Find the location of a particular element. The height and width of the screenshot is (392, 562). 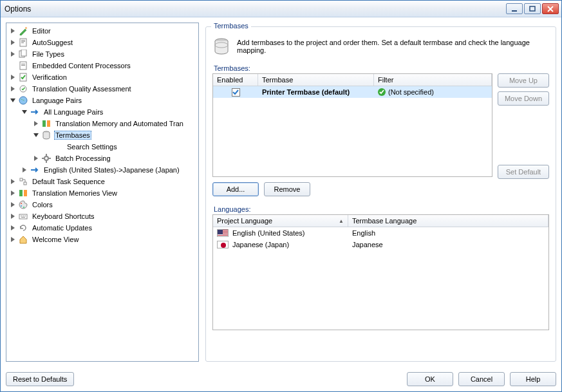

file-types-icon is located at coordinates (23, 54).